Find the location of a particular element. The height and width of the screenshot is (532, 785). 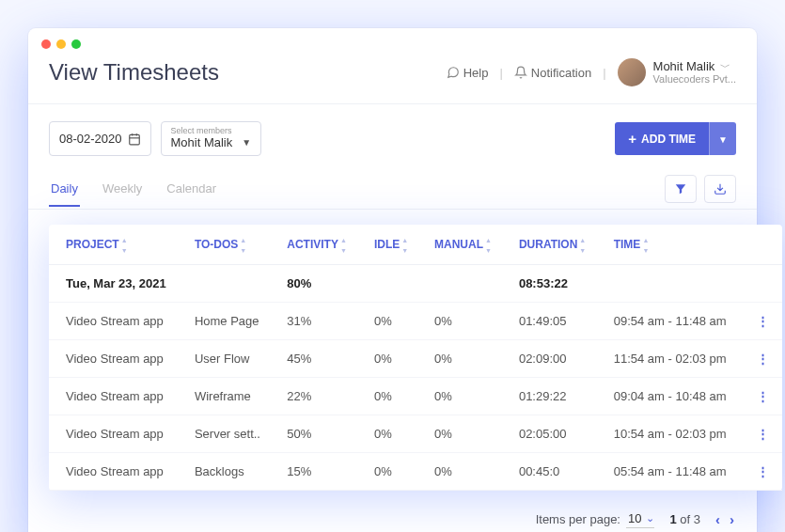

cell-time: 09:04 am - 10:48 am is located at coordinates (673, 397).